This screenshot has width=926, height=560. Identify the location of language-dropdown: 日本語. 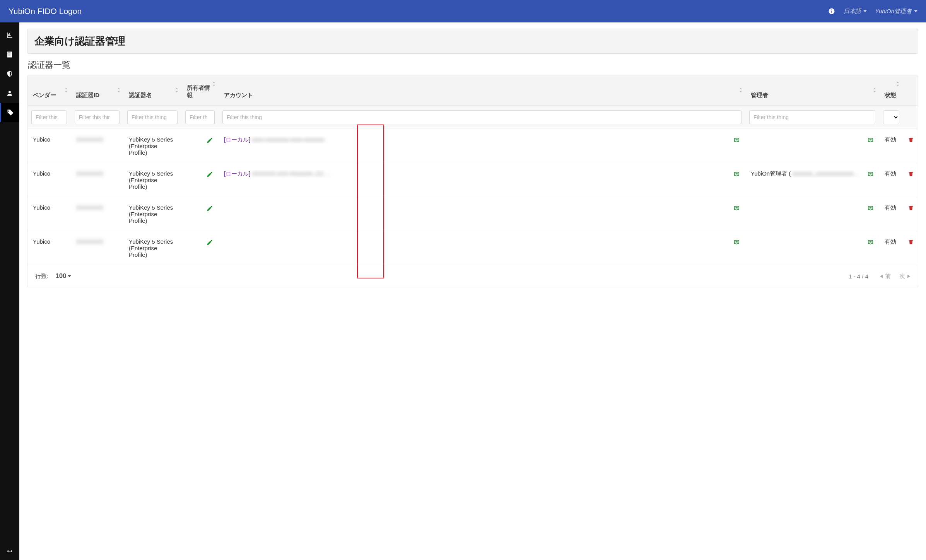
(855, 12).